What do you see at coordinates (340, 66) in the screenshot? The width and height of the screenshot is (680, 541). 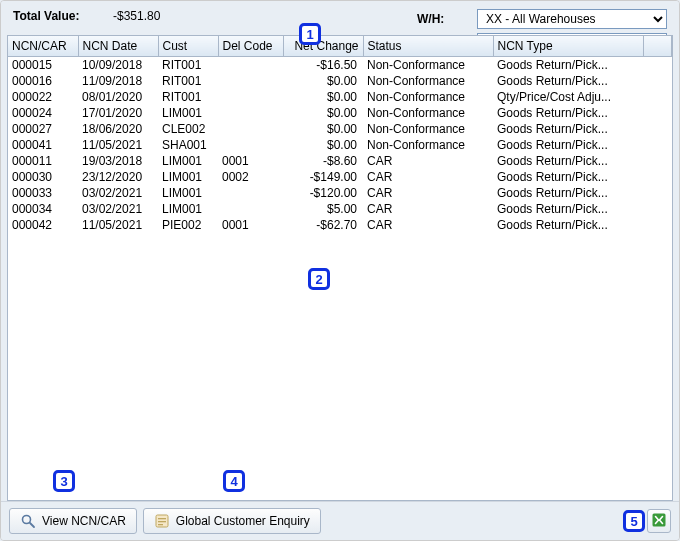 I see `table-row: 00001510/09/2018RIT001-$16.50Non-Conform…` at bounding box center [340, 66].